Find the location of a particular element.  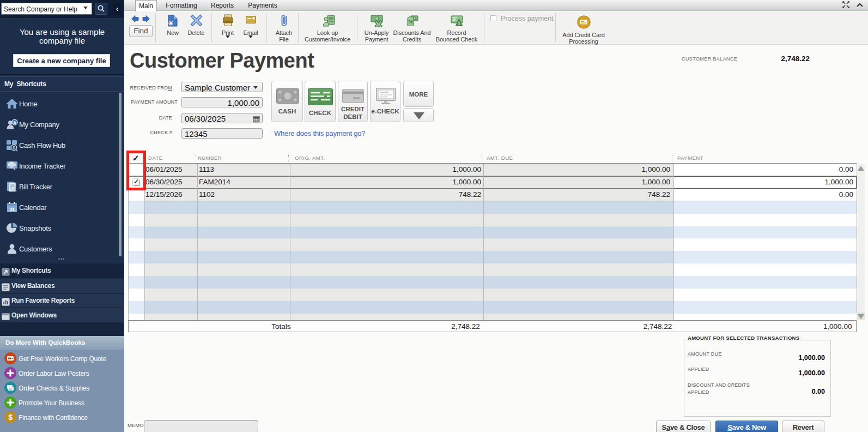

svg-text: 31 is located at coordinates (12, 209).